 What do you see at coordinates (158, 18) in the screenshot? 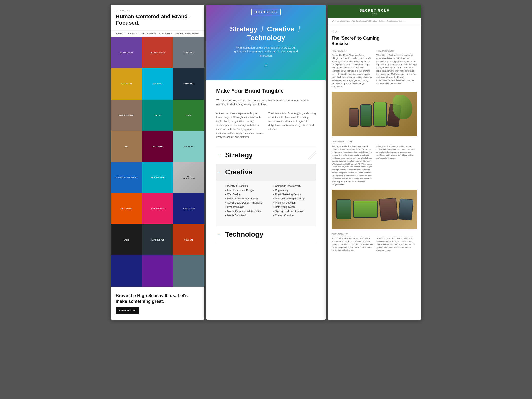
I see `left-header: OUR WORK Human-Centered and Brand-Focuse…` at bounding box center [158, 18].